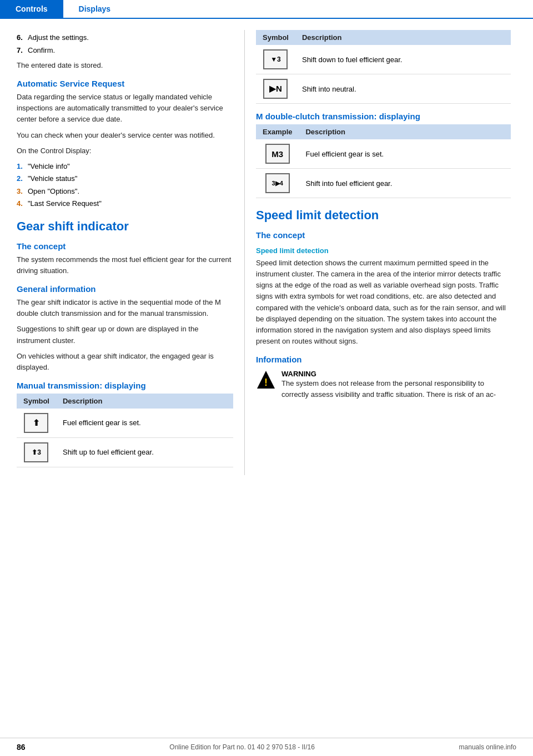 The width and height of the screenshot is (533, 756). Describe the element at coordinates (125, 135) in the screenshot. I see `automatic-service-para2: You can check when your dealer's service…` at that location.